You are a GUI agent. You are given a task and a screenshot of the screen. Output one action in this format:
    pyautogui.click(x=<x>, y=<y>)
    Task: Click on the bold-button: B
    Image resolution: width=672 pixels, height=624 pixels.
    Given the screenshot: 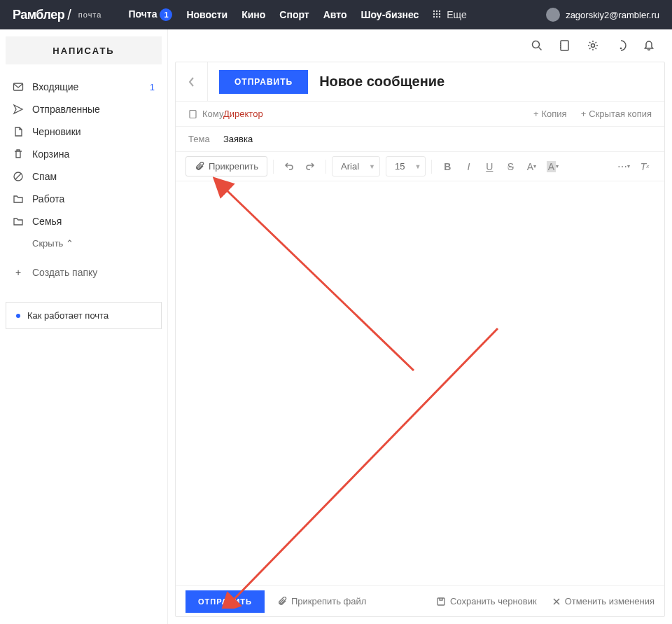 What is the action you would take?
    pyautogui.click(x=447, y=167)
    